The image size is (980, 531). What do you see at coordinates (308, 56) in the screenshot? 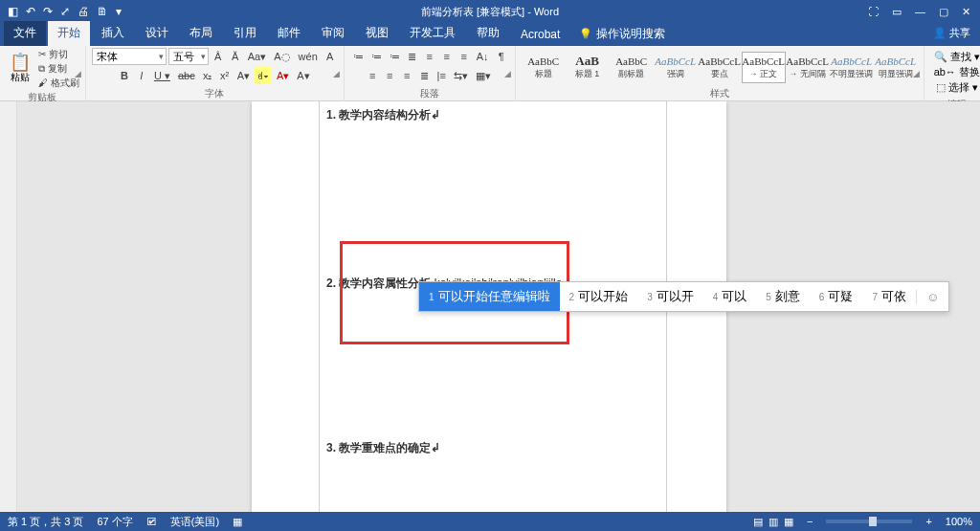
I see `phonetic-guide-button: wén` at bounding box center [308, 56].